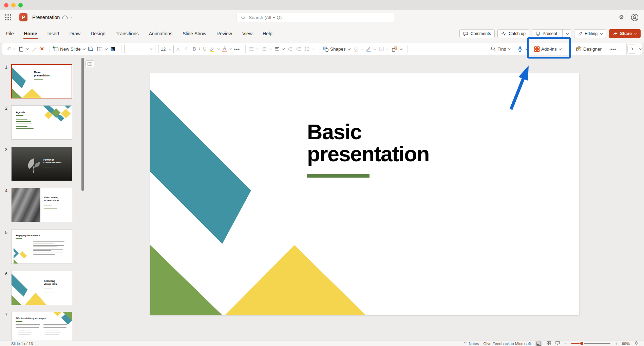 The width and height of the screenshot is (644, 346). What do you see at coordinates (200, 49) in the screenshot?
I see `italic-button: I` at bounding box center [200, 49].